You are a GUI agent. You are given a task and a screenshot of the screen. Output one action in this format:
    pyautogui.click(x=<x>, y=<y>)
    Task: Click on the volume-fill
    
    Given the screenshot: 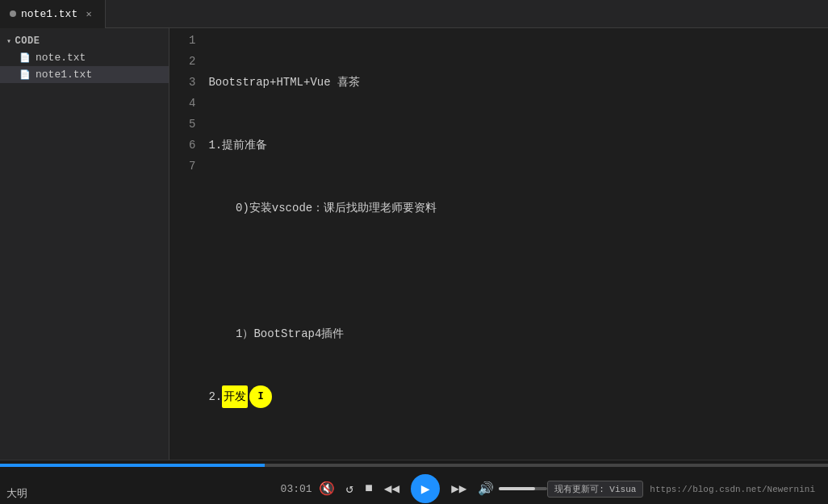 What is the action you would take?
    pyautogui.click(x=516, y=489)
    